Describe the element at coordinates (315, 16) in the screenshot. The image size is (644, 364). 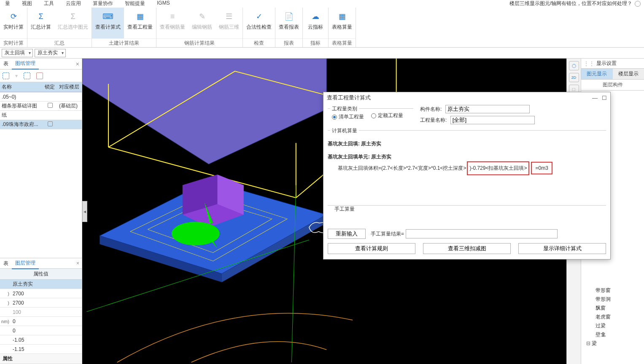
I see `ribbon-icon: ☁` at that location.